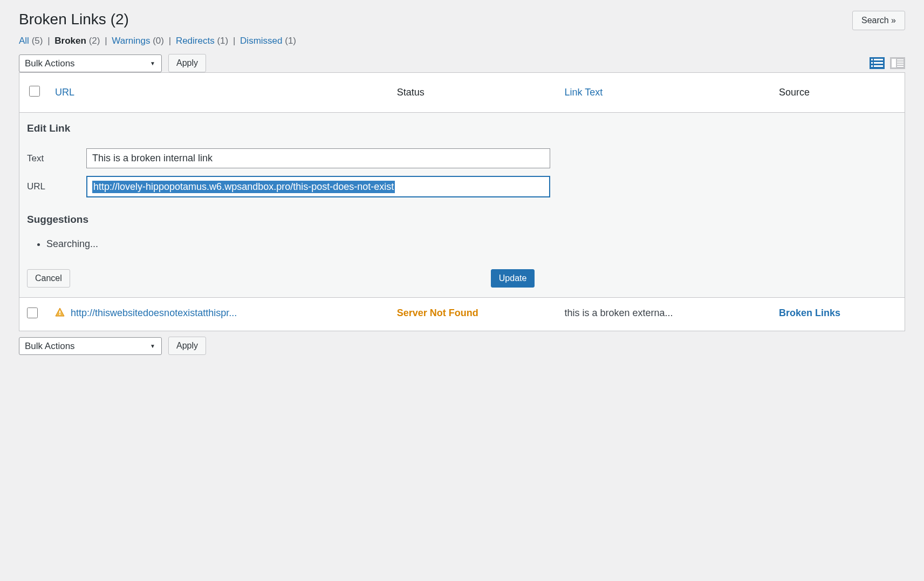 The image size is (924, 581). I want to click on select-all-checkbox, so click(35, 91).